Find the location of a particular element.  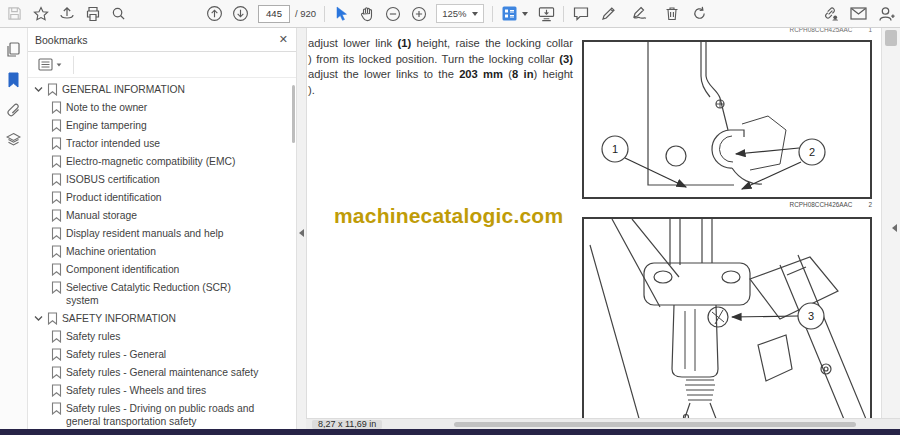

paragraph-line: ) from its locked position. Turn the loc… is located at coordinates (440, 60).